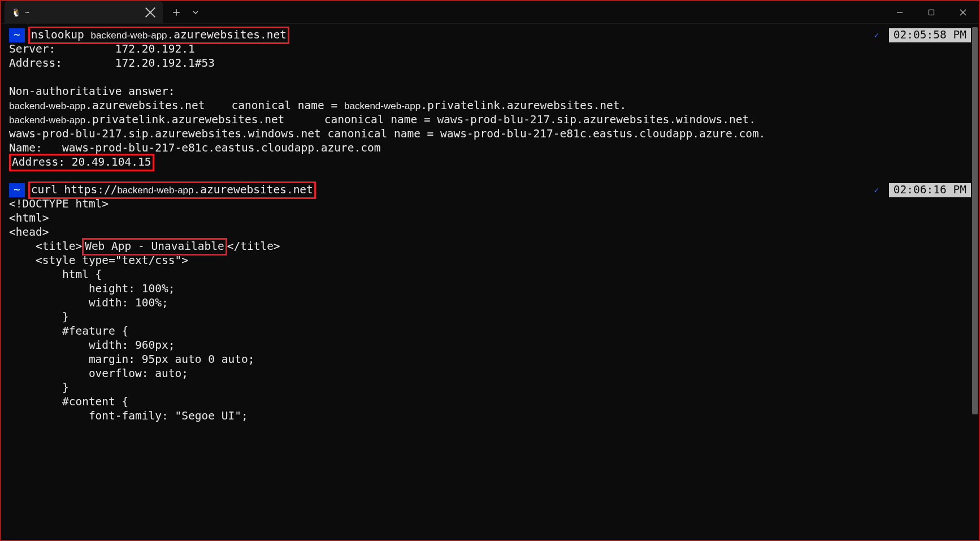  I want to click on output-line: Address: 20.49.104.15, so click(490, 163).